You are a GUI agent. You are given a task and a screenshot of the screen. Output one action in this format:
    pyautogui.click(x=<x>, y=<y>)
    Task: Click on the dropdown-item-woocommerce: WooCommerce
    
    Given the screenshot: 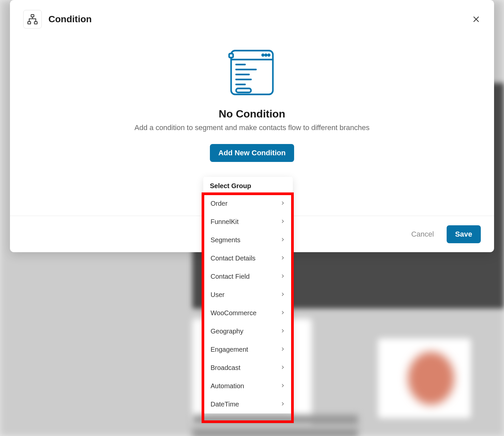 What is the action you would take?
    pyautogui.click(x=248, y=313)
    